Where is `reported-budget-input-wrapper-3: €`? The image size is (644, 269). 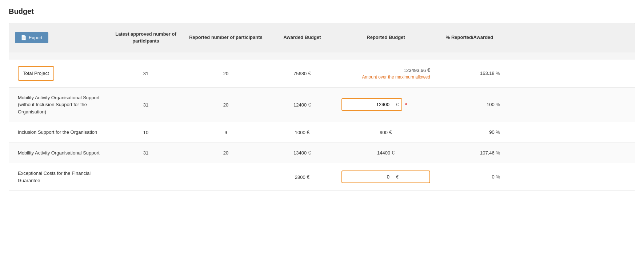 reported-budget-input-wrapper-3: € is located at coordinates (386, 177).